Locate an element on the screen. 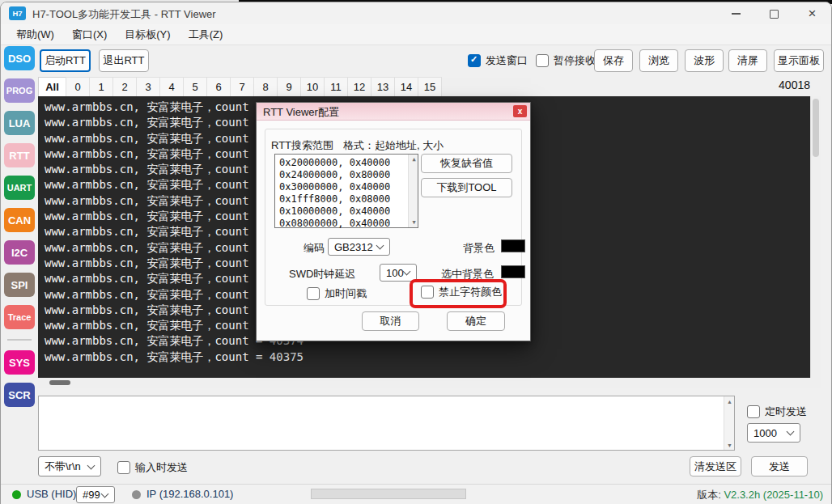 The height and width of the screenshot is (504, 832). timed-send-checkbox: 定时发送 is located at coordinates (777, 412).